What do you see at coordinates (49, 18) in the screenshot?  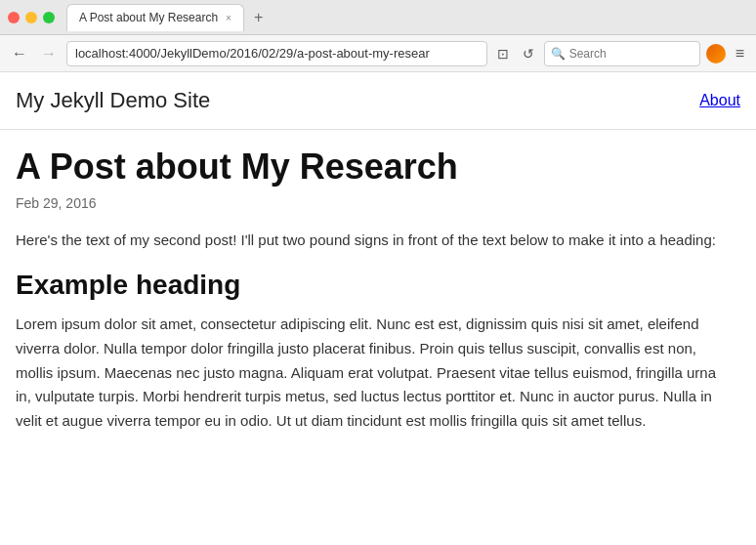 I see `maximize-button` at bounding box center [49, 18].